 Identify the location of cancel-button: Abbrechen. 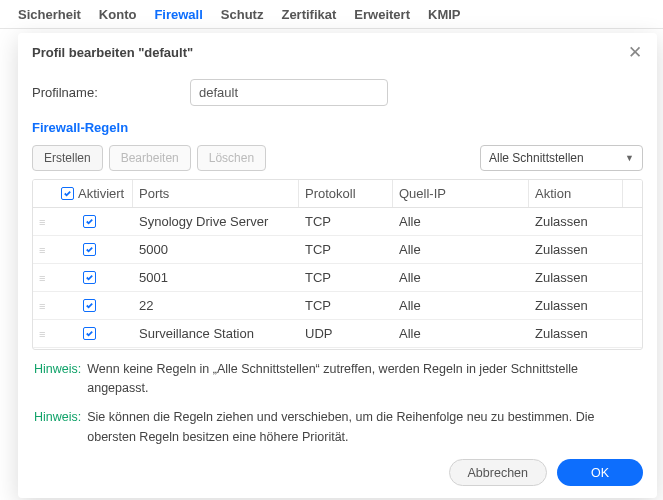
(498, 472).